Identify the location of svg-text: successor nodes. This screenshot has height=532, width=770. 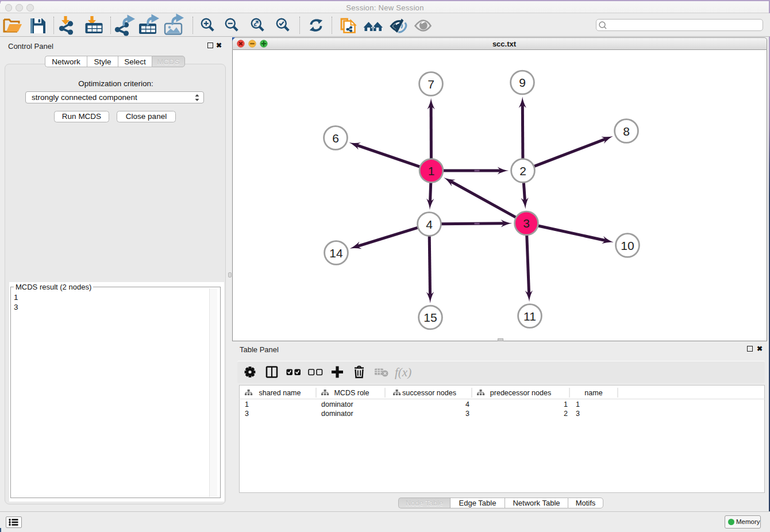
(429, 393).